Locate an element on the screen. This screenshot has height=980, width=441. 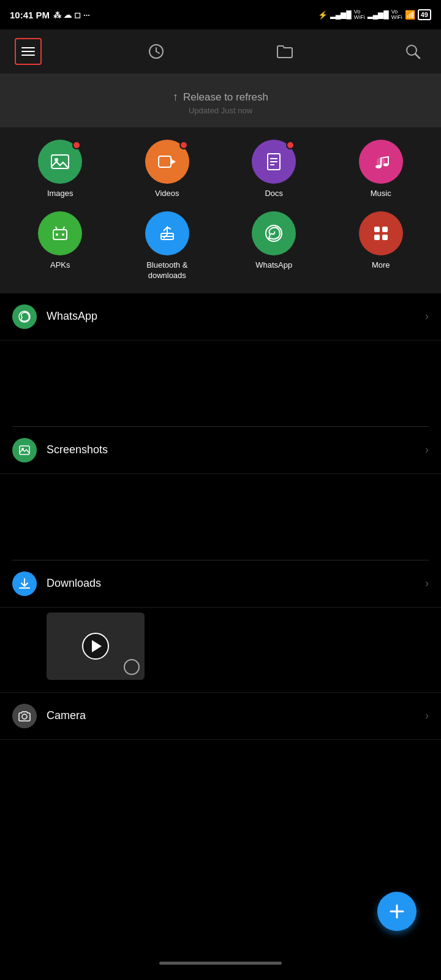
videos-svg is located at coordinates (167, 162).